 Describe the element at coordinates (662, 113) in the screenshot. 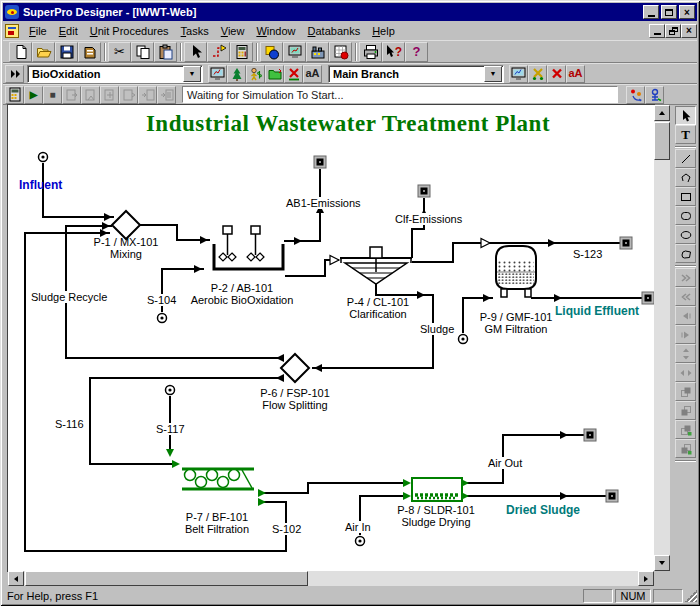

I see `scroll-up-button` at that location.